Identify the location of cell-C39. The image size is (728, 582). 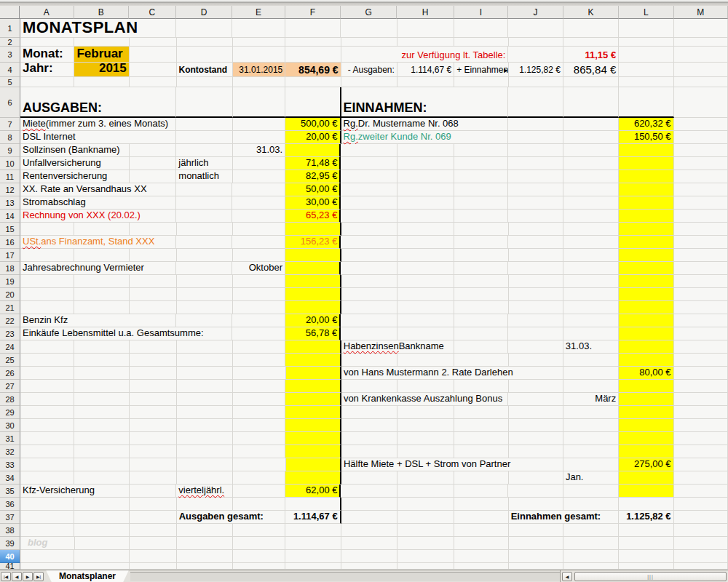
(153, 543).